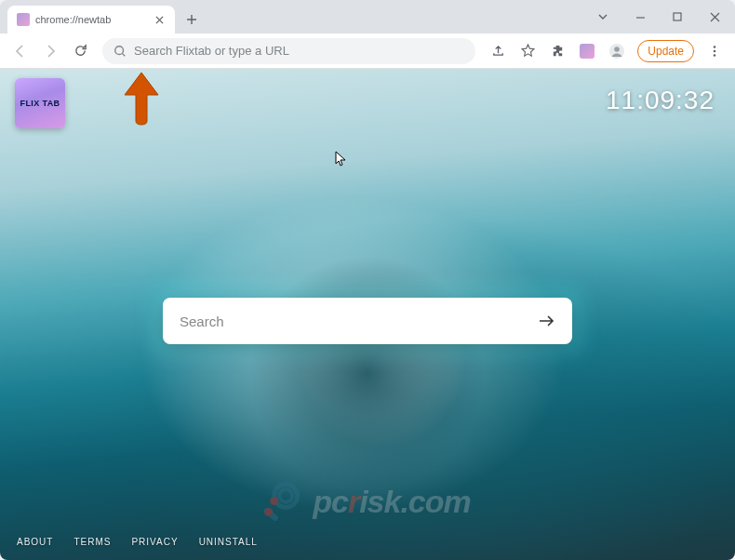 The image size is (735, 560). Describe the element at coordinates (159, 20) in the screenshot. I see `close-icon` at that location.